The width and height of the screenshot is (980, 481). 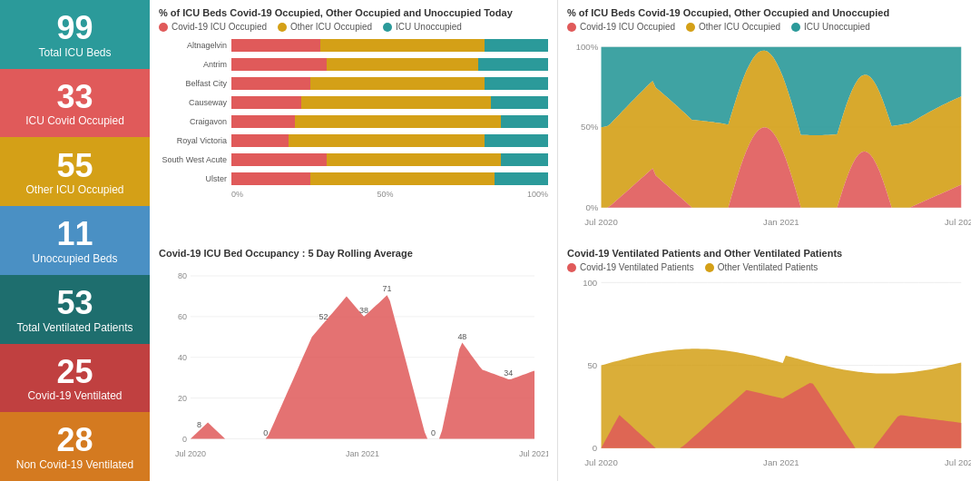 What do you see at coordinates (74, 103) in the screenshot?
I see `stat-icu-covid: 33 ICU Covid Occupied` at bounding box center [74, 103].